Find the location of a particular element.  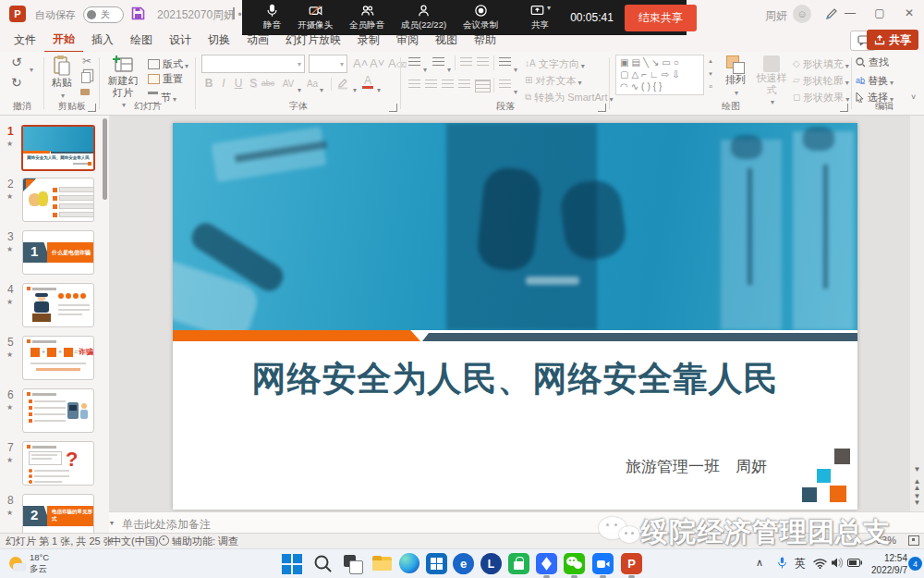

shrink-font-button: A˅ is located at coordinates (377, 63).